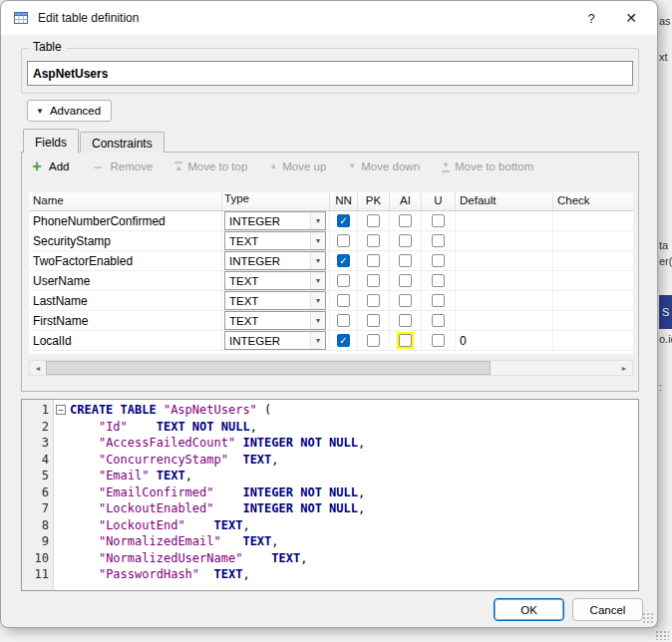 The height and width of the screenshot is (642, 672). I want to click on table-row: SecurityStampTEXT▾, so click(331, 241).